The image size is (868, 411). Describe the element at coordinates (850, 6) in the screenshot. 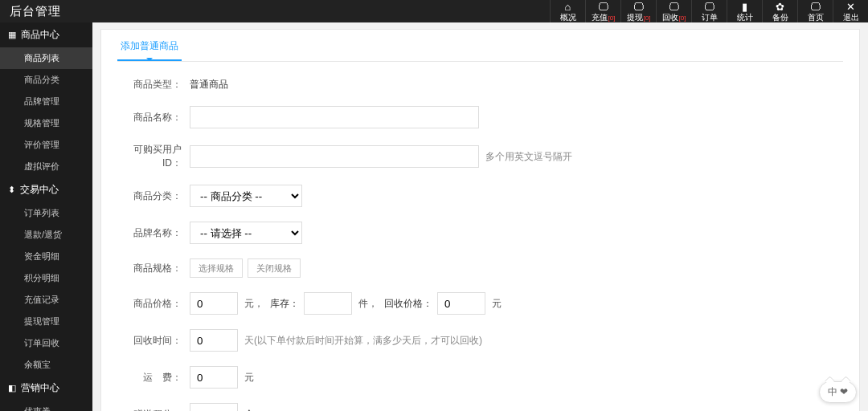

I see `close-icon: ✕` at that location.